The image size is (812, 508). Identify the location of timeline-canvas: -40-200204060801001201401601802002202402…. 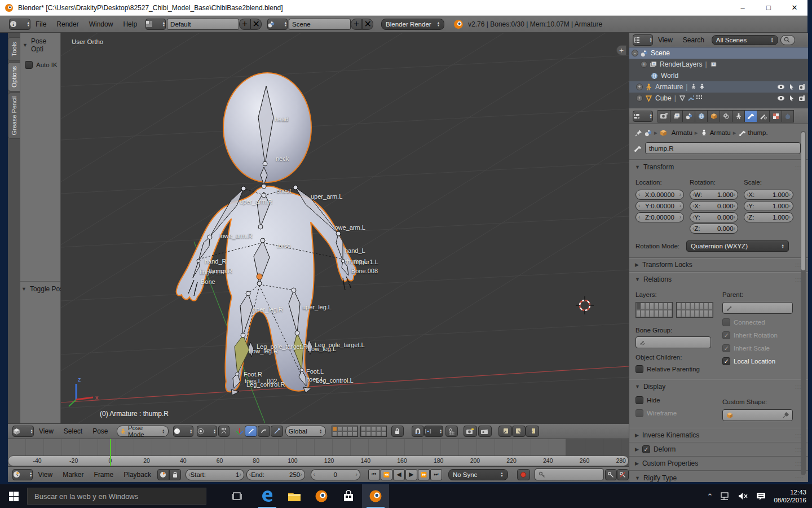
(318, 453).